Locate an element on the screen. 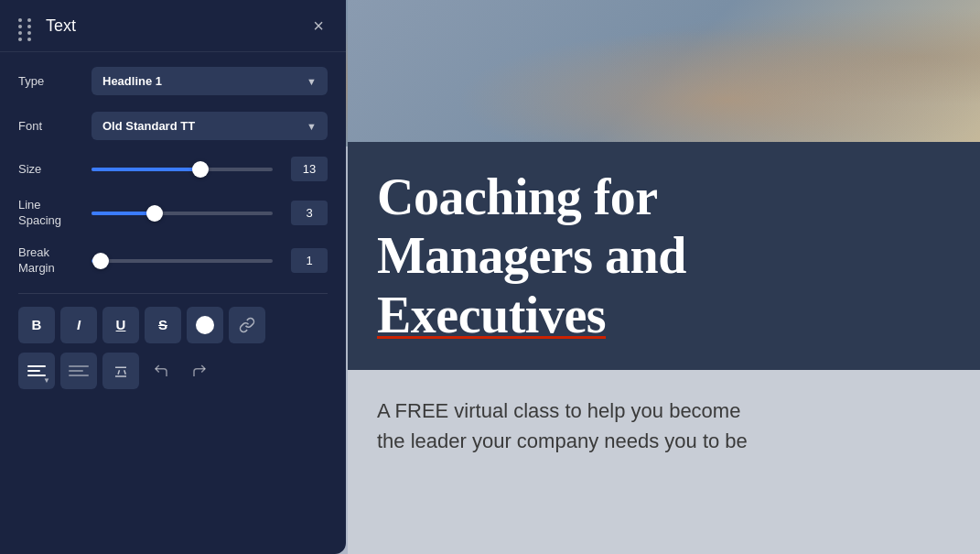 This screenshot has width=980, height=554. size-slider-track is located at coordinates (182, 169).